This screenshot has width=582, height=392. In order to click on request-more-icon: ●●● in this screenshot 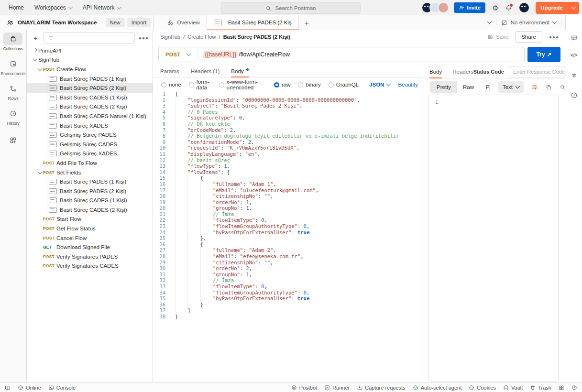, I will do `click(554, 37)`.